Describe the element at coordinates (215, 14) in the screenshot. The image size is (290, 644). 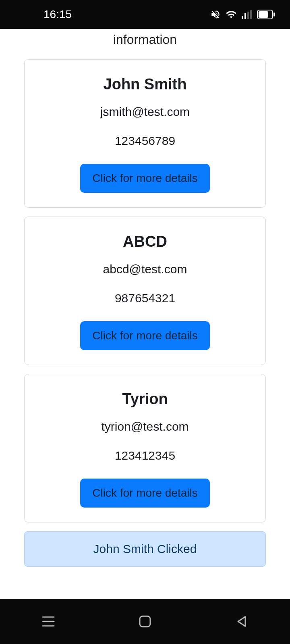
I see `mute-icon` at that location.